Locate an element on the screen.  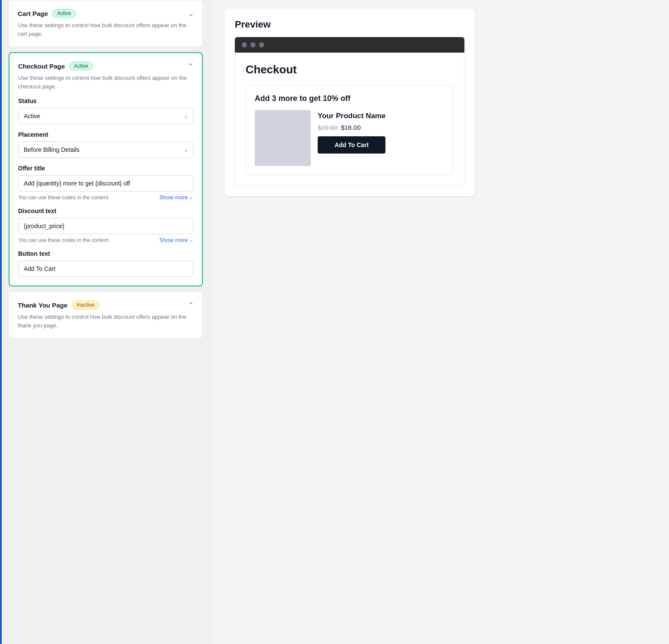
thank-you-page-card: Thank You Page Inactive ⌃ Use these sett… is located at coordinates (106, 315).